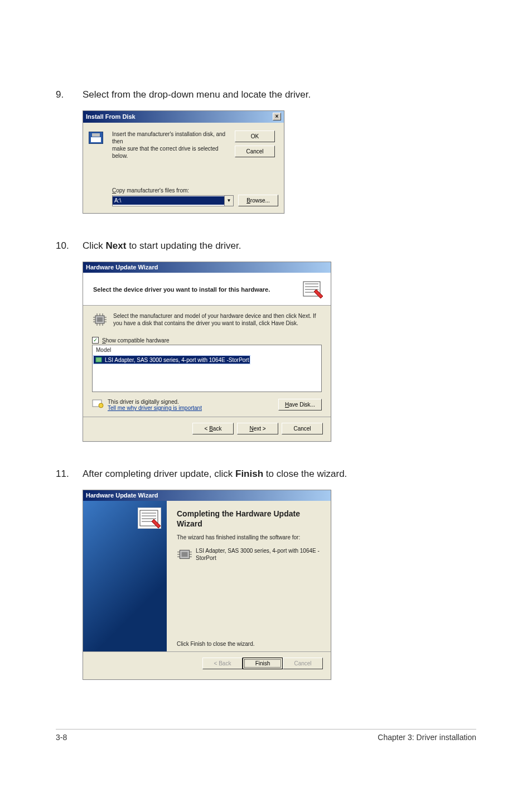  What do you see at coordinates (255, 136) in the screenshot?
I see `ok-button: OK` at bounding box center [255, 136].